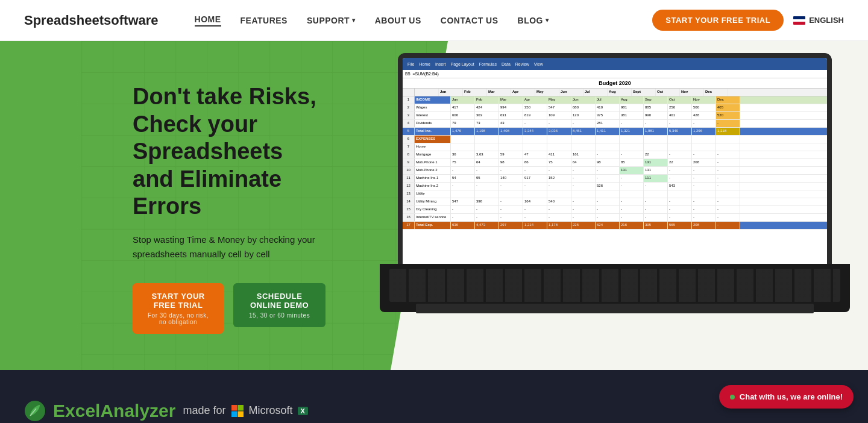  I want to click on hero-trial-sub: For 30 days, no risk, no obligation, so click(178, 319).